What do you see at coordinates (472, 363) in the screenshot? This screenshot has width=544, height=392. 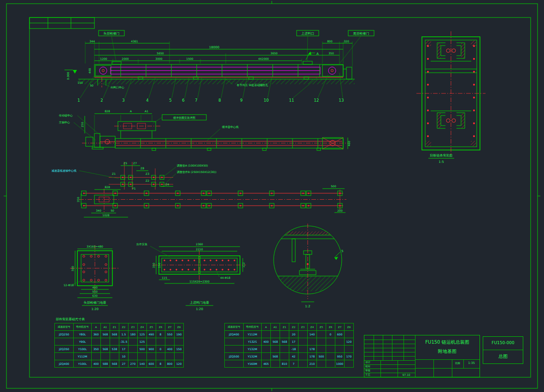 I see `scale-value: 1:35` at bounding box center [472, 363].